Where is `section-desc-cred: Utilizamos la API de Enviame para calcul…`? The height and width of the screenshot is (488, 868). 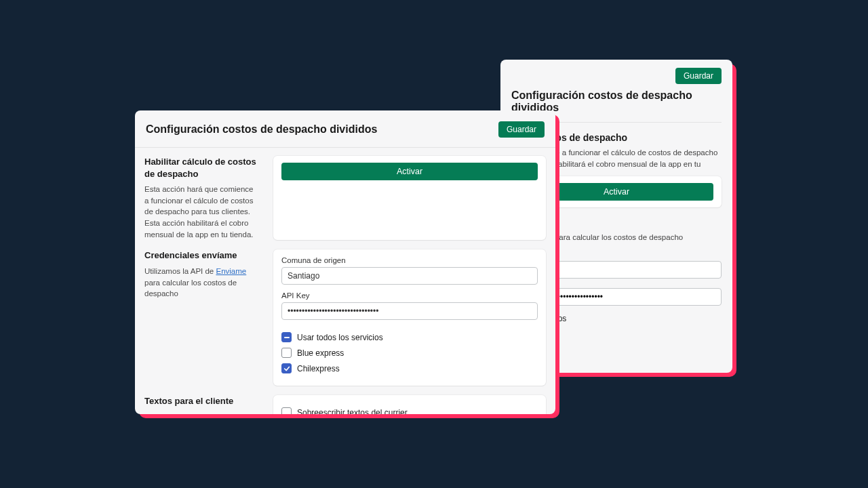 section-desc-cred: Utilizamos la API de Enviame para calcul… is located at coordinates (202, 283).